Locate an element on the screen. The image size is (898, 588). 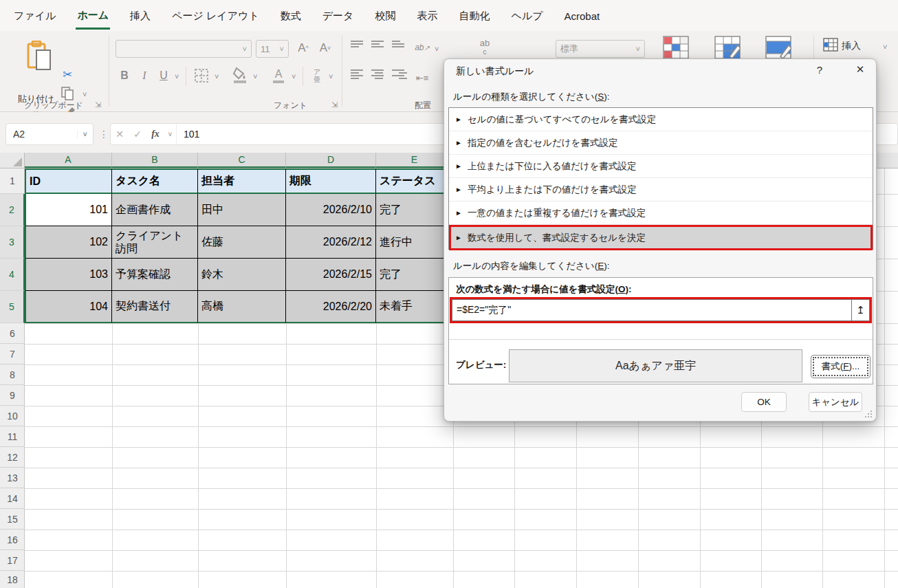
row-header-10: 10 is located at coordinates (12, 416).